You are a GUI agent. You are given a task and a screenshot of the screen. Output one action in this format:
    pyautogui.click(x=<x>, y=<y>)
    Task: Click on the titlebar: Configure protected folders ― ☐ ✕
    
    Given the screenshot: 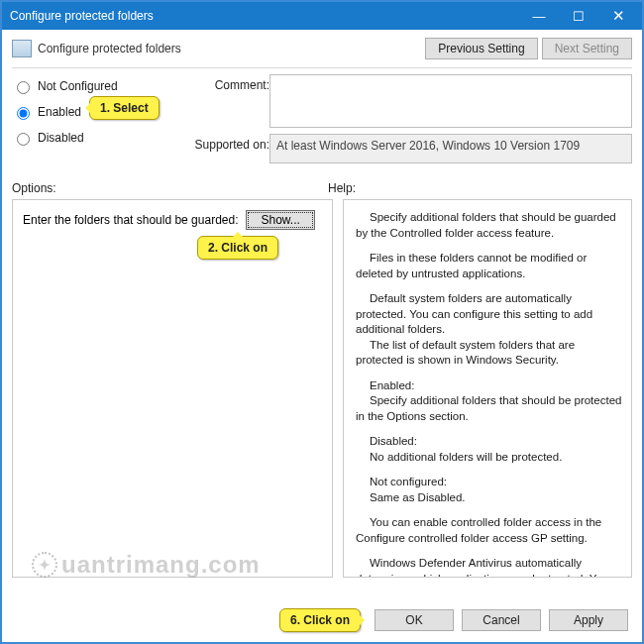 What is the action you would take?
    pyautogui.click(x=322, y=16)
    